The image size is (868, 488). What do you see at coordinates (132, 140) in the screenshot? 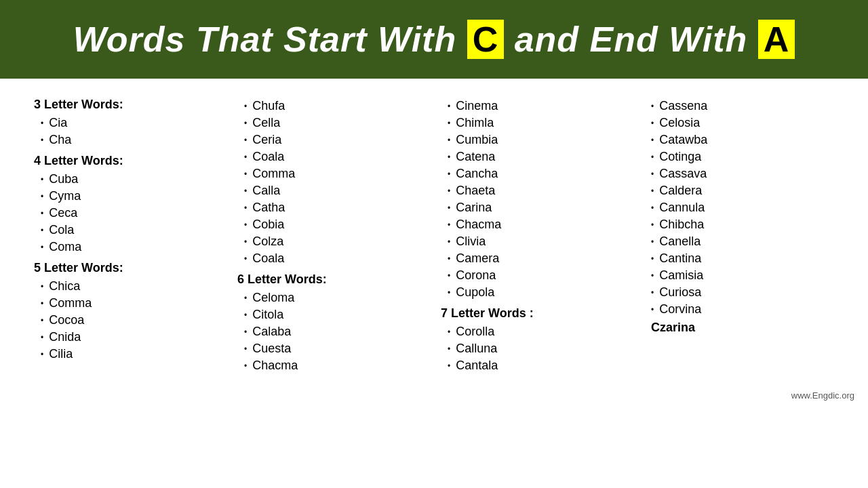
I see `list-item: Cha` at bounding box center [132, 140].